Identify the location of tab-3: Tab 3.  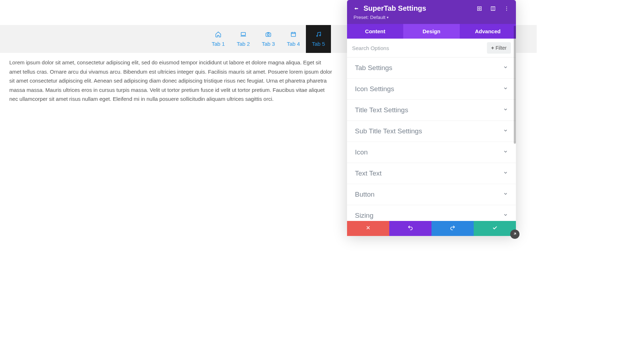
(268, 39).